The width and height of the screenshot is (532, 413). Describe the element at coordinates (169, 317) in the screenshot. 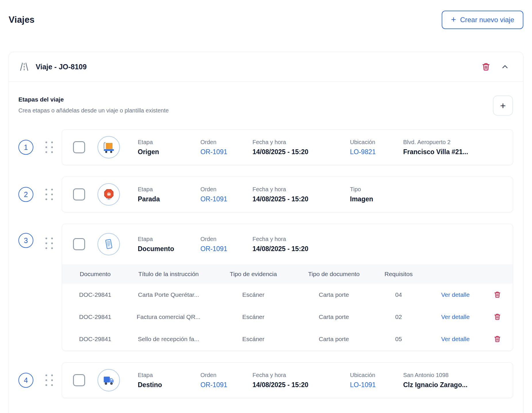

I see `titulo-cell: Factura comercial QR...` at that location.